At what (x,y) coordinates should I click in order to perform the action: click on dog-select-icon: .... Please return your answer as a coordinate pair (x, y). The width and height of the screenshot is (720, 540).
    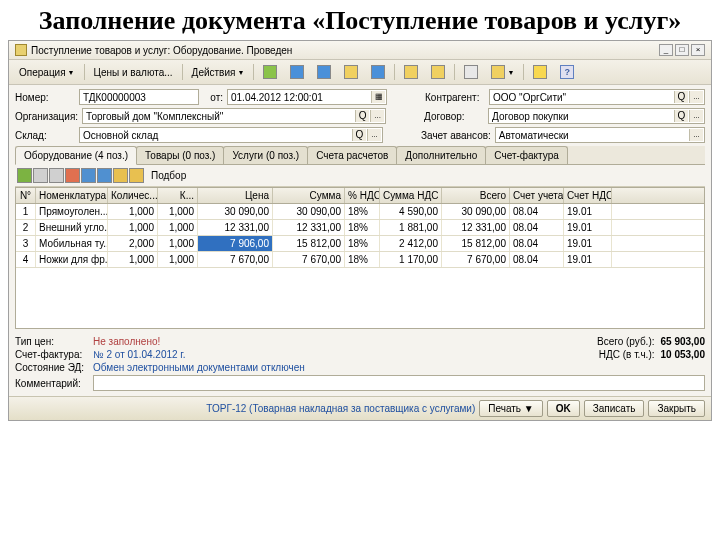
    Looking at the image, I should click on (696, 116).